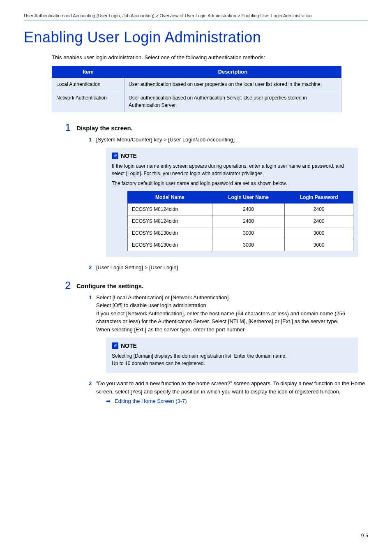 This screenshot has height=555, width=392. Describe the element at coordinates (222, 128) in the screenshot. I see `step-title: Display the screen.` at that location.